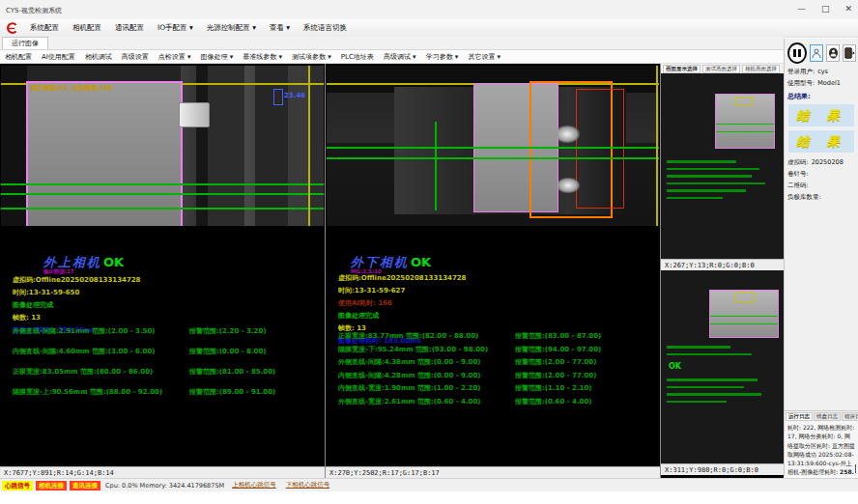 This screenshot has height=504, width=858. What do you see at coordinates (721, 70) in the screenshot?
I see `preview-tab: 测试画面选择` at bounding box center [721, 70].